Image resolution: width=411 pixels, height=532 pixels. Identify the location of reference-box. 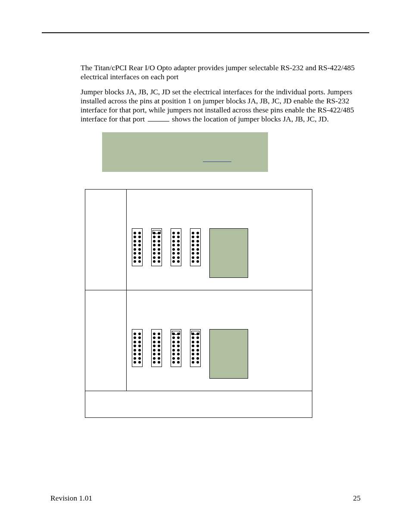
(229, 354).